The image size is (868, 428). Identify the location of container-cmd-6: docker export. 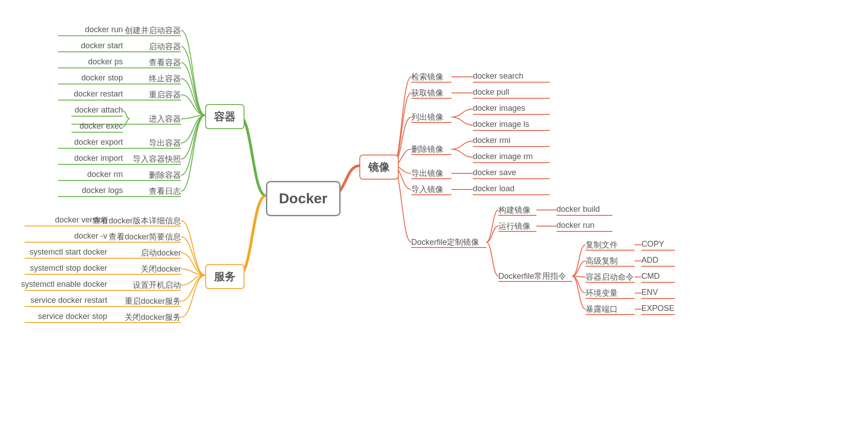
(98, 142).